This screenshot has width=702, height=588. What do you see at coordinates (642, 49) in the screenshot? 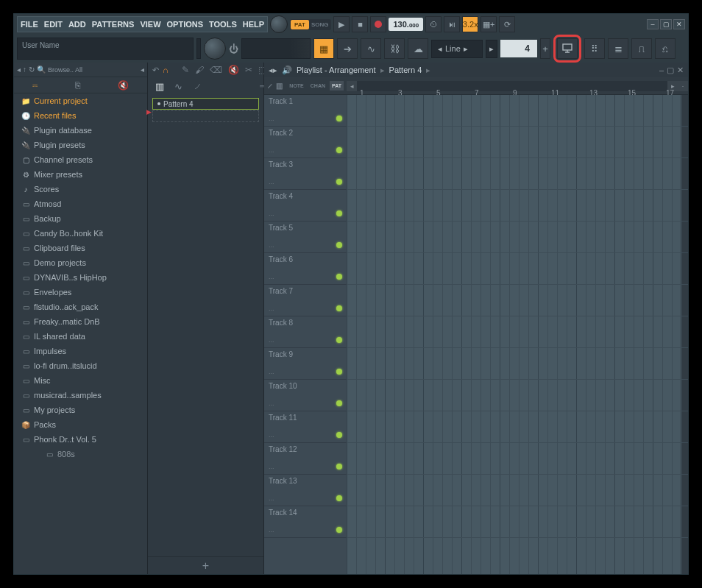
I see `view-mixer-button: ⎍` at bounding box center [642, 49].